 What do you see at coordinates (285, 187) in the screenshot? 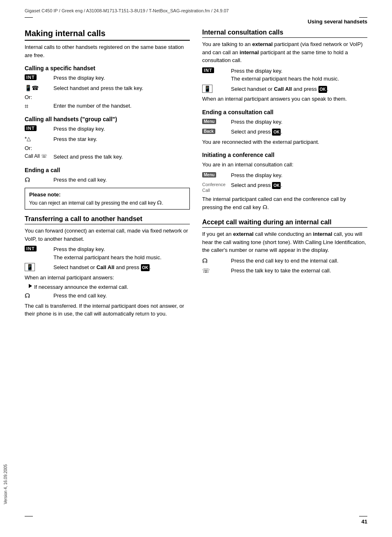
I see `instruction-row: Conference Call Select and press OK.` at bounding box center [285, 187].